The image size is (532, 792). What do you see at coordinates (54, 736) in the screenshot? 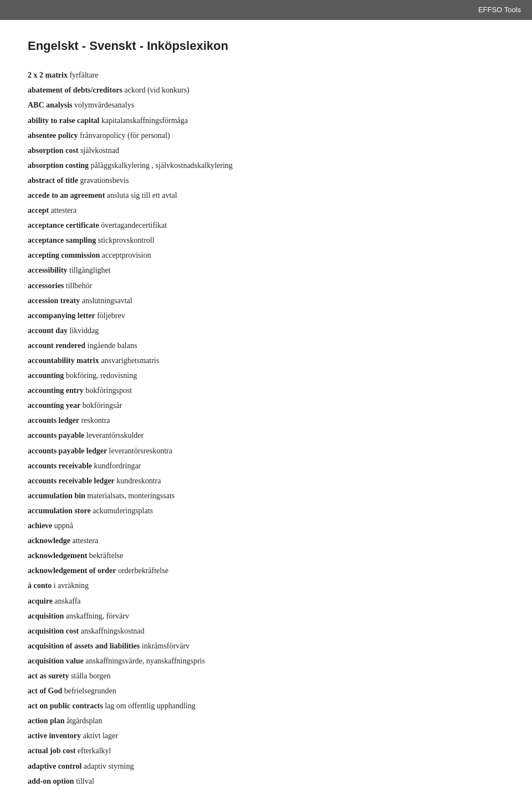
I see `entry-term: active inventory` at bounding box center [54, 736].